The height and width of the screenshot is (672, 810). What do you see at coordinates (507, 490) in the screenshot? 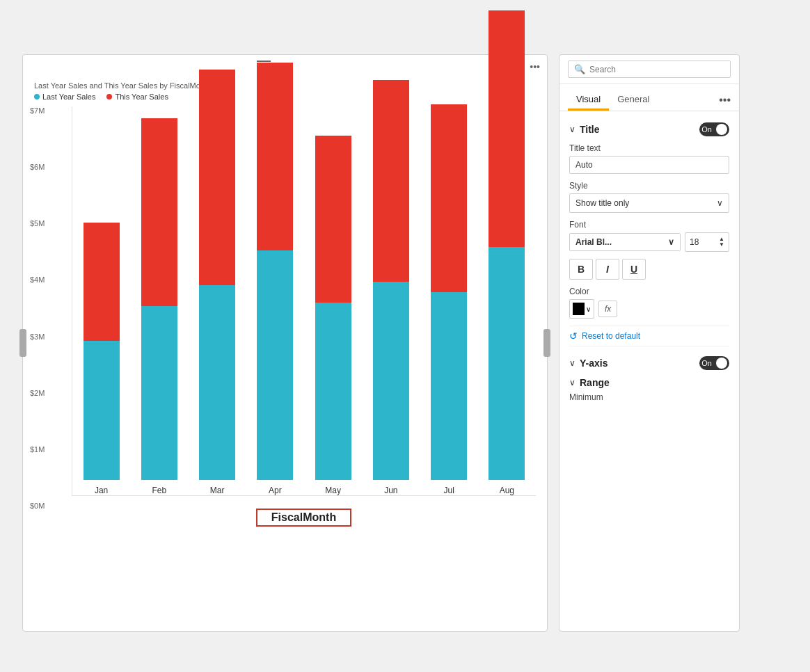
I see `bar-label-aug: Aug` at bounding box center [507, 490].